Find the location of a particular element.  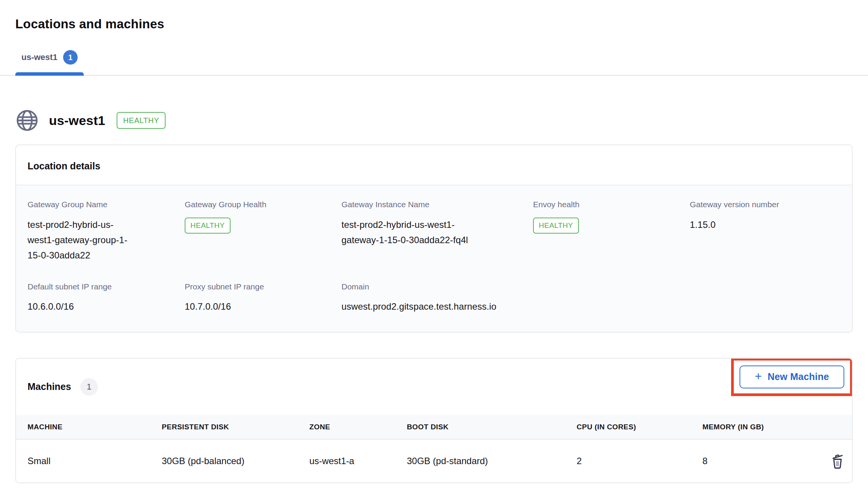

zone-cell: us-west1-a is located at coordinates (358, 461).